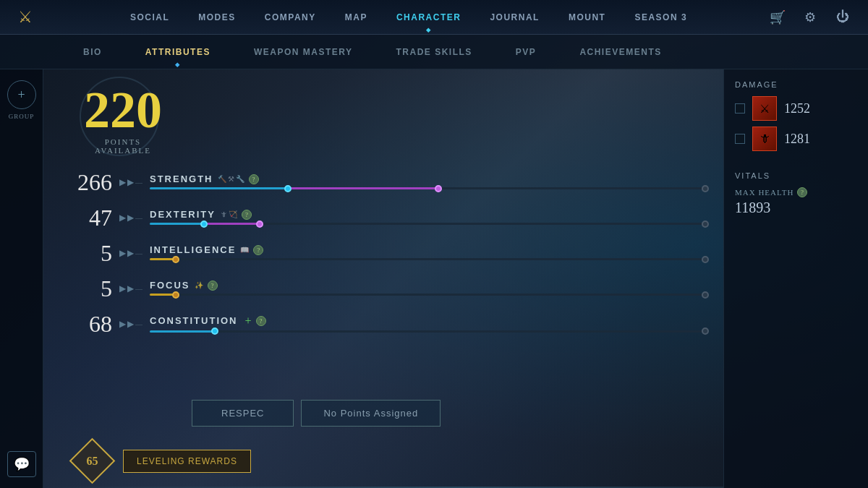  What do you see at coordinates (131, 289) in the screenshot?
I see `focus-arrows: ▶ ▶ —` at bounding box center [131, 289].